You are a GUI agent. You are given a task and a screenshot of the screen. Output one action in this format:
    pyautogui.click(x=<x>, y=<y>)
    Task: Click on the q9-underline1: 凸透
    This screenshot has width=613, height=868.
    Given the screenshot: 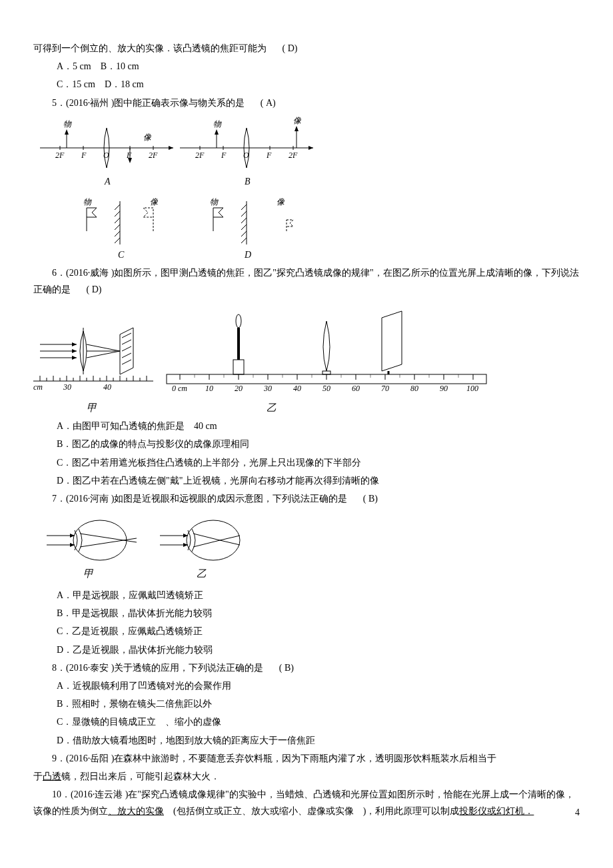 What is the action you would take?
    pyautogui.click(x=52, y=777)
    